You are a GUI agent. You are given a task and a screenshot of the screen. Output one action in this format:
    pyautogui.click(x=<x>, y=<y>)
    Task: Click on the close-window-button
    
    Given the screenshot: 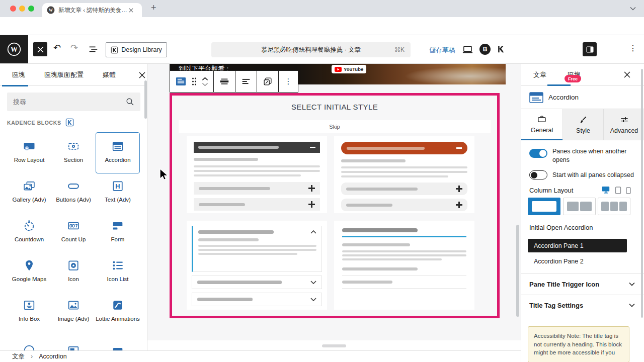 What is the action you would take?
    pyautogui.click(x=13, y=9)
    